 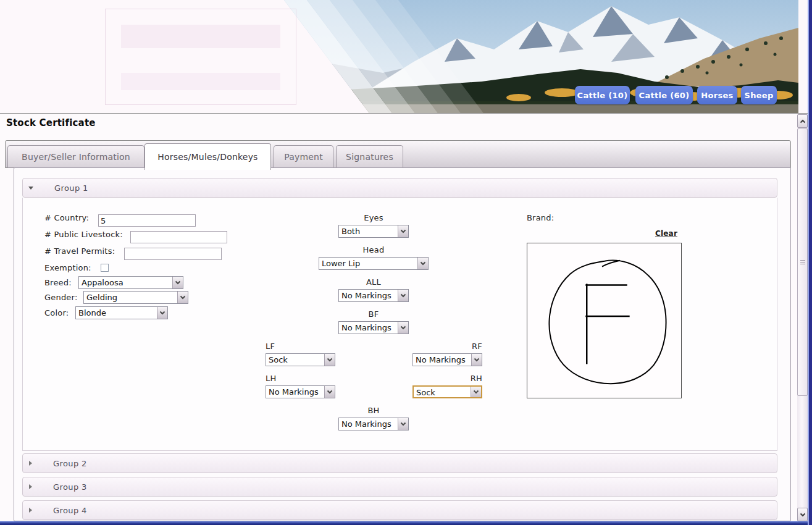 I want to click on cattle-60-button: Cattle (60), so click(x=664, y=95).